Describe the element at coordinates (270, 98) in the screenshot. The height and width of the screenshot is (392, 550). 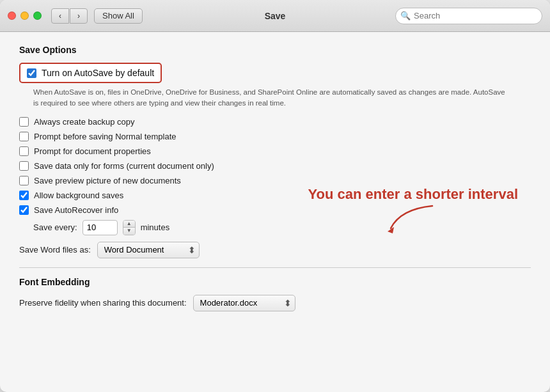
I see `autosave-description: When AutoSave is on, files in OneDrive, …` at that location.